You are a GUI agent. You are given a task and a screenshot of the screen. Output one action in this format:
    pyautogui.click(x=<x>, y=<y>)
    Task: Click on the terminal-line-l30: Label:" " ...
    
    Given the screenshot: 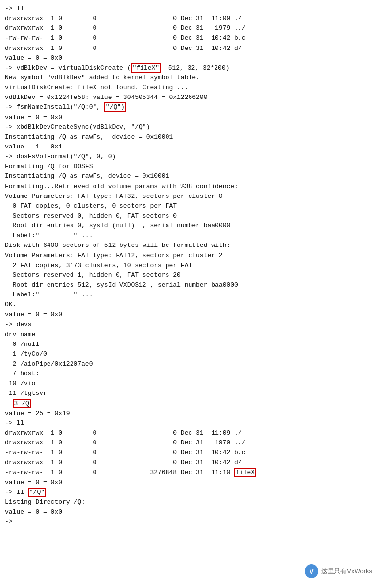 What is the action you would take?
    pyautogui.click(x=191, y=295)
    